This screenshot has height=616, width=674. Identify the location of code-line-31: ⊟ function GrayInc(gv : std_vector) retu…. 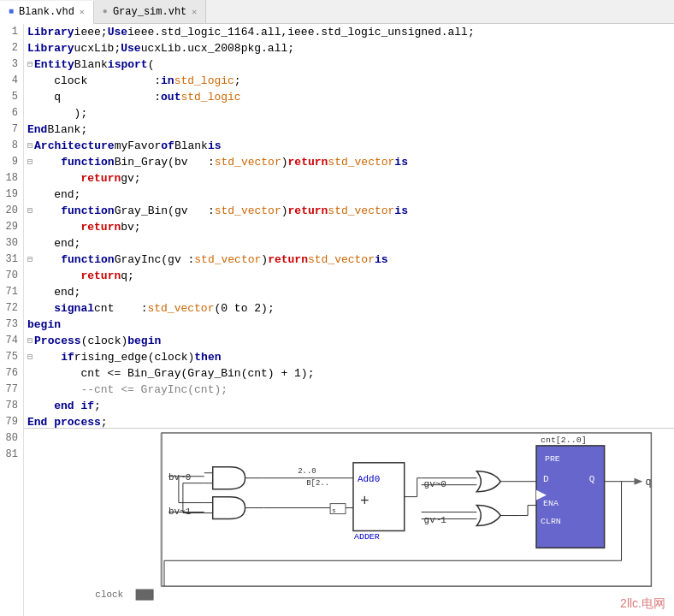
(351, 260).